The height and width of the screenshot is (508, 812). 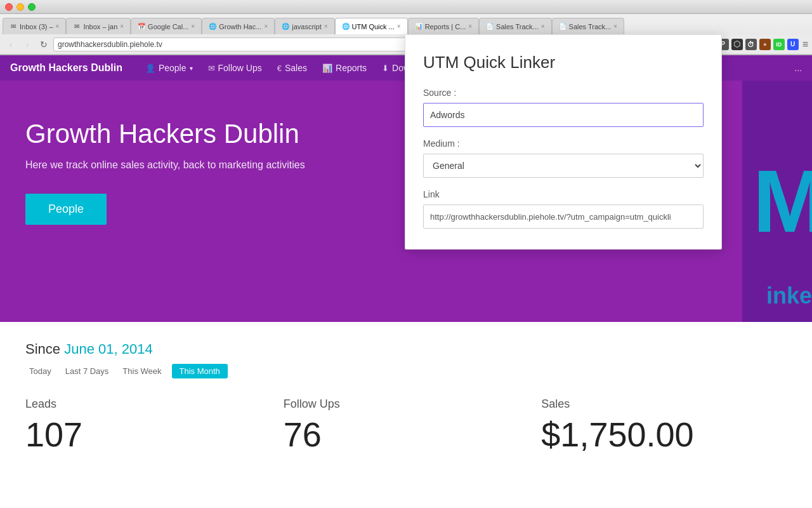 I want to click on deco-right: M inke, so click(x=777, y=201).